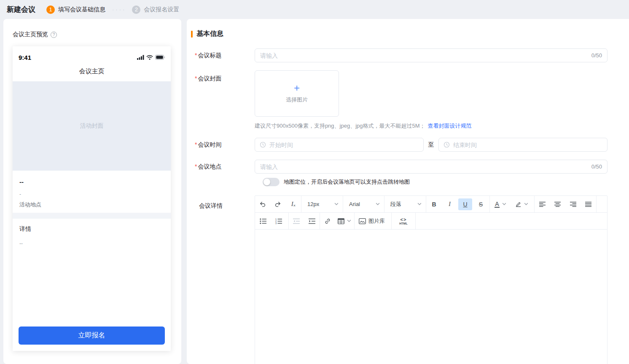  What do you see at coordinates (263, 204) in the screenshot?
I see `undo-icon` at bounding box center [263, 204].